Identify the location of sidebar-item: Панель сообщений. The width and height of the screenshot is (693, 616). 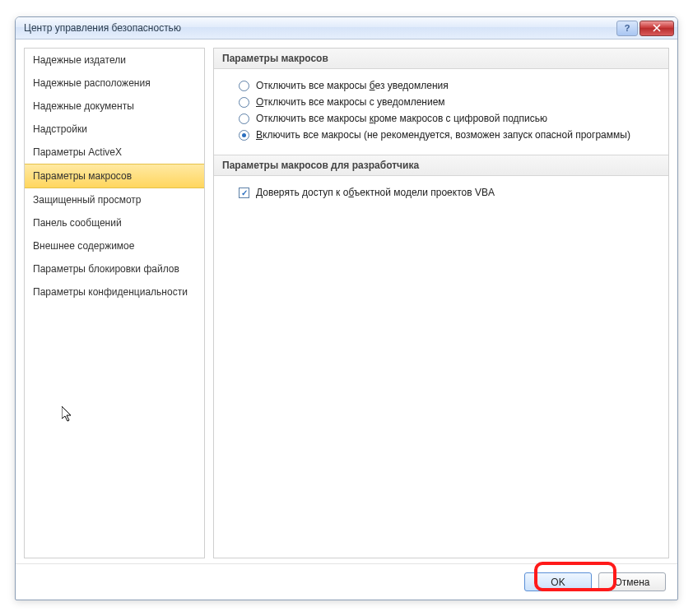
(114, 223).